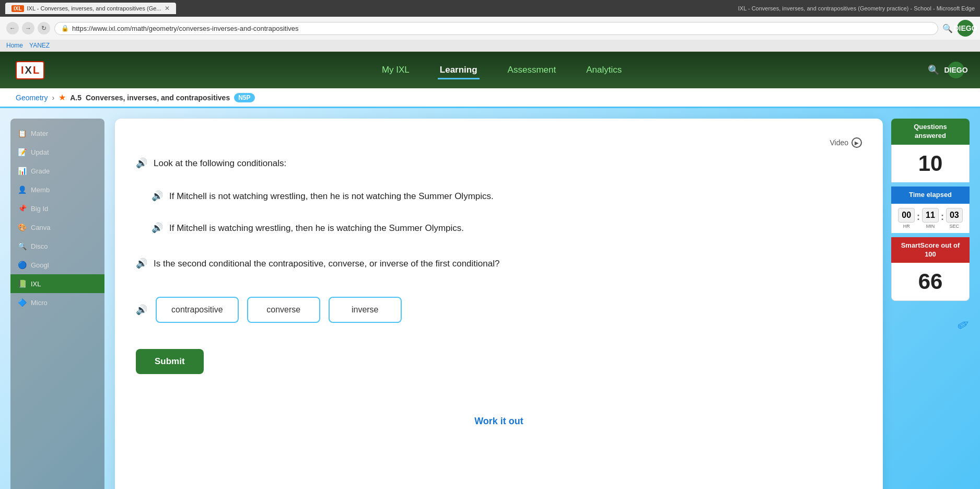 The width and height of the screenshot is (980, 489). Describe the element at coordinates (170, 362) in the screenshot. I see `submit-button: Submit` at that location.